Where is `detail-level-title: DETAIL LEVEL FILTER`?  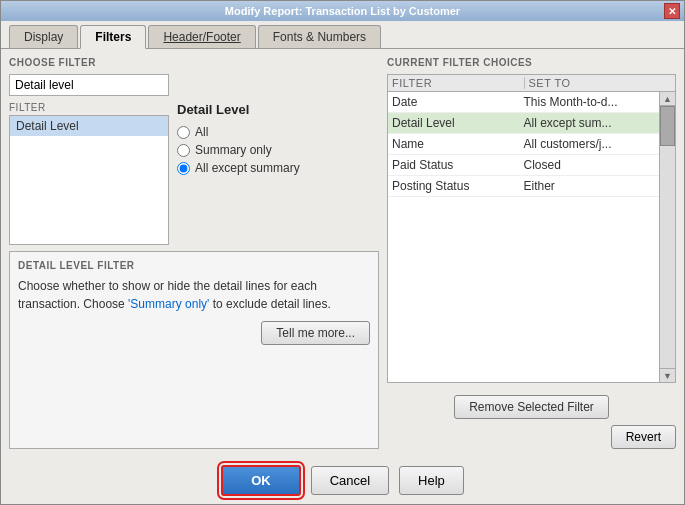 detail-level-title: DETAIL LEVEL FILTER is located at coordinates (194, 266).